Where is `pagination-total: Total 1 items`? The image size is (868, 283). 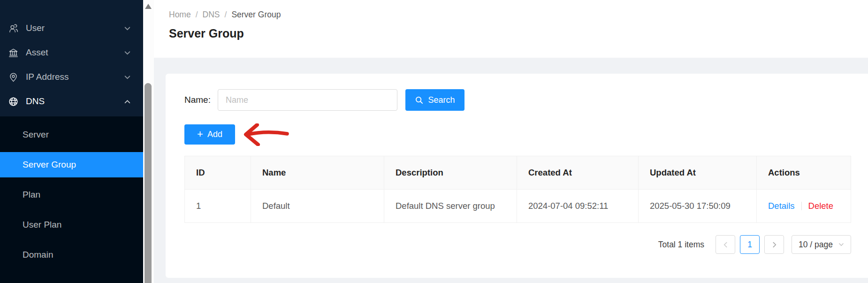
pagination-total: Total 1 items is located at coordinates (681, 245).